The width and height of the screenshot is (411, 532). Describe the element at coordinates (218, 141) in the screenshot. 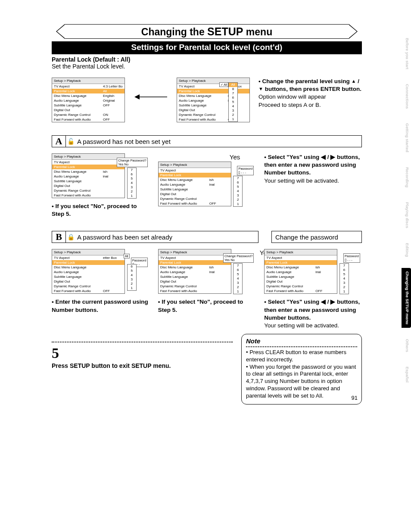

I see `section-a-label: A password has not been set yet` at that location.